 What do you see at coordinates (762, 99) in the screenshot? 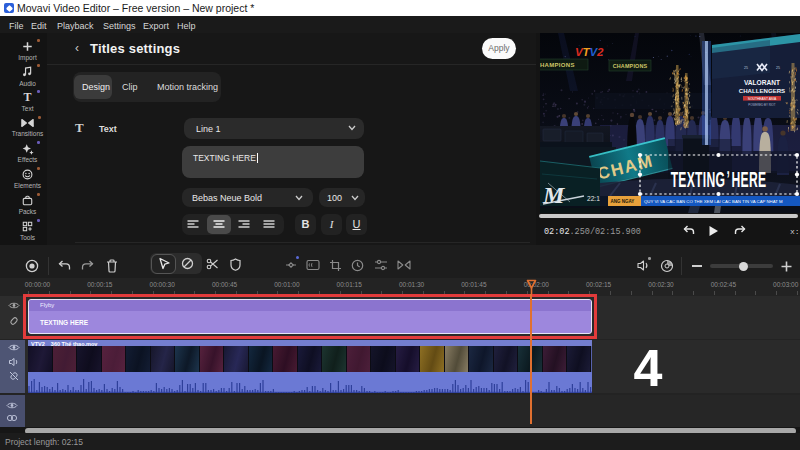
I see `svg-text: SOUTHEAST ASIA` at bounding box center [762, 99].